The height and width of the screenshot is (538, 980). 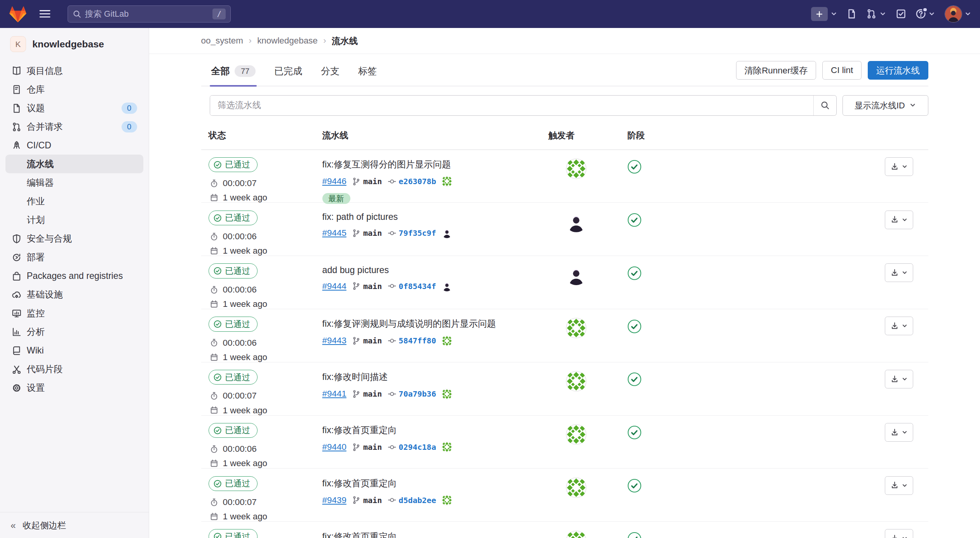 I want to click on commit-title-link: fix:修复评测规则与成绩说明的图片显示问题, so click(x=428, y=323).